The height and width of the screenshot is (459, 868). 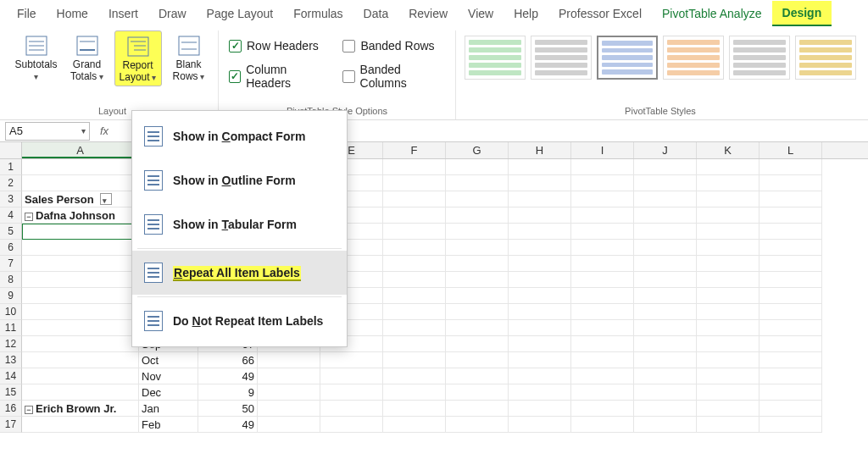 I want to click on row-header: 8, so click(x=11, y=279).